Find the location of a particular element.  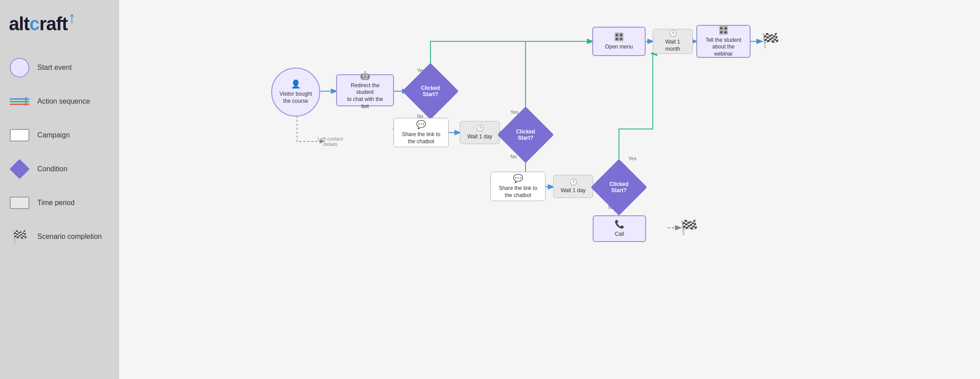

node-flag-2: 🏁 is located at coordinates (689, 227).